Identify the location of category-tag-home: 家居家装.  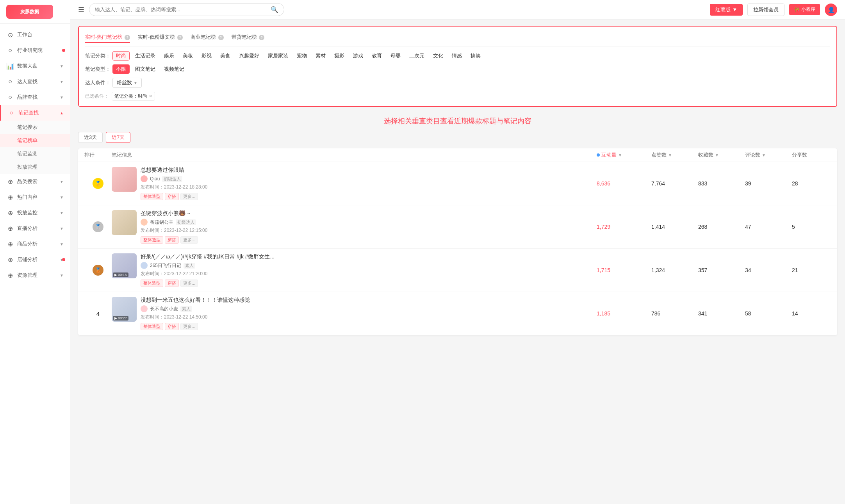
(278, 56).